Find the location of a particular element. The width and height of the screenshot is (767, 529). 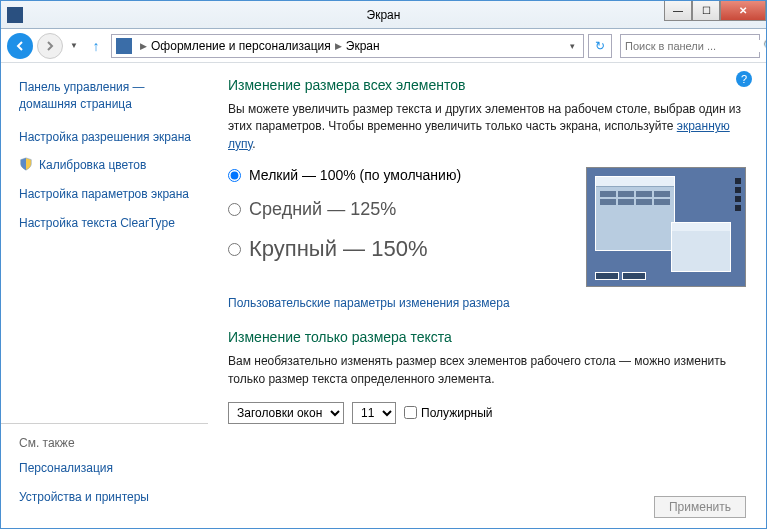

minimize-button is located at coordinates (678, 11).